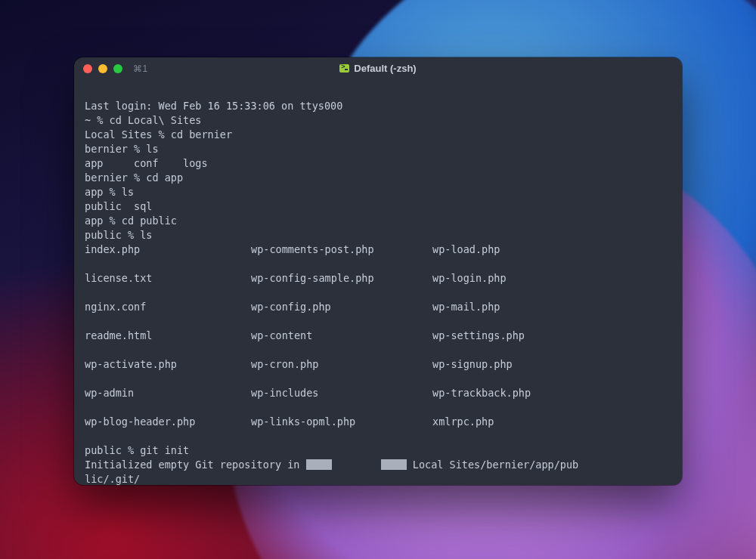 The height and width of the screenshot is (559, 756). I want to click on prompt-line: ~ % cd Local\ Sites, so click(143, 120).